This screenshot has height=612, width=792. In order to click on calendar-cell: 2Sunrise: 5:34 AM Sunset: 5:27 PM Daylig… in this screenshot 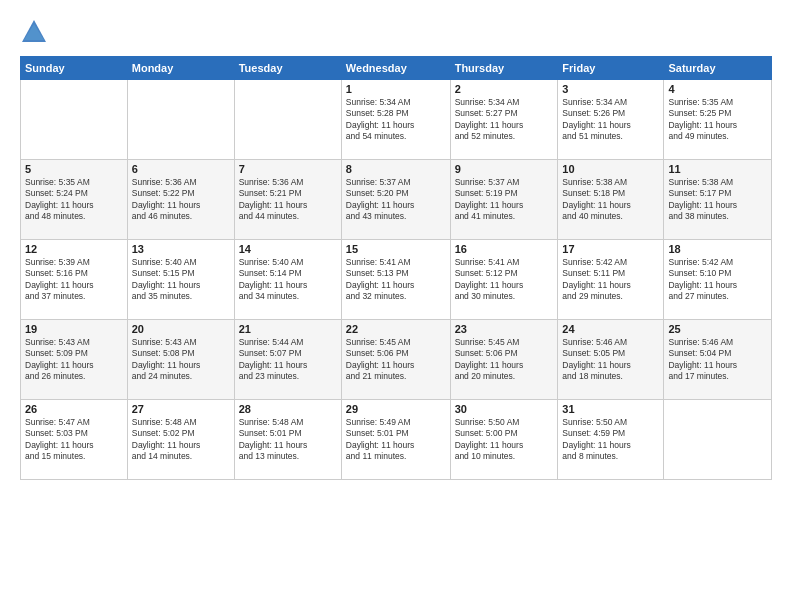, I will do `click(504, 120)`.